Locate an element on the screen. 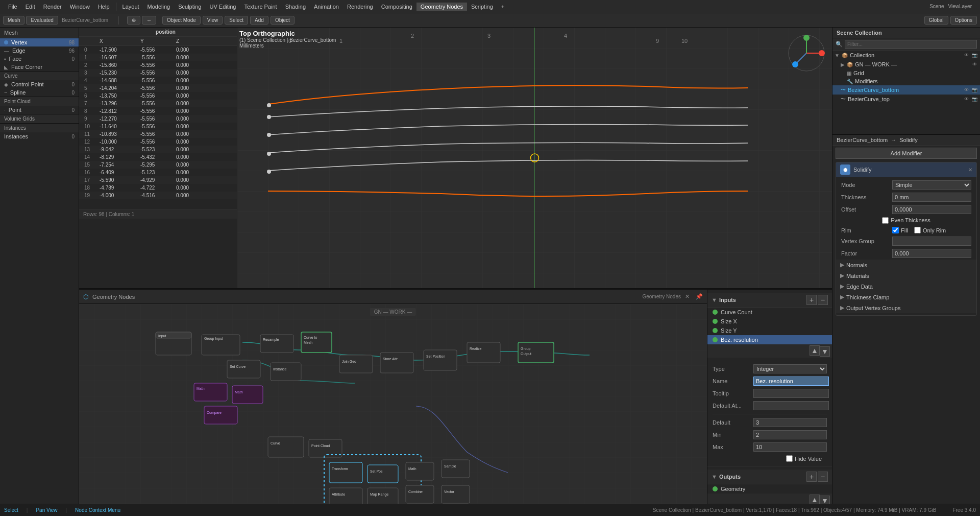 The height and width of the screenshot is (516, 980). mesh-item-point: · Point 0 is located at coordinates (39, 110).